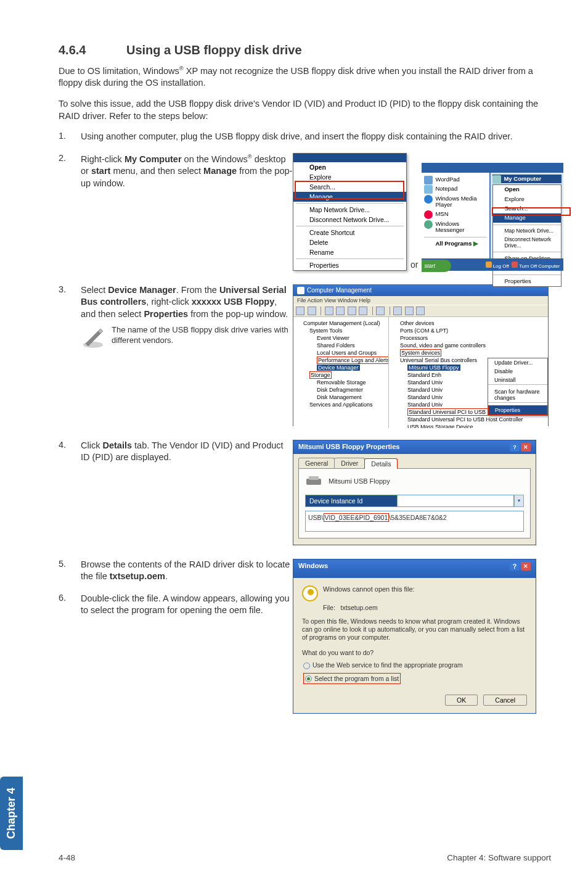  I want to click on start-ctx-manage: Manage, so click(527, 218).